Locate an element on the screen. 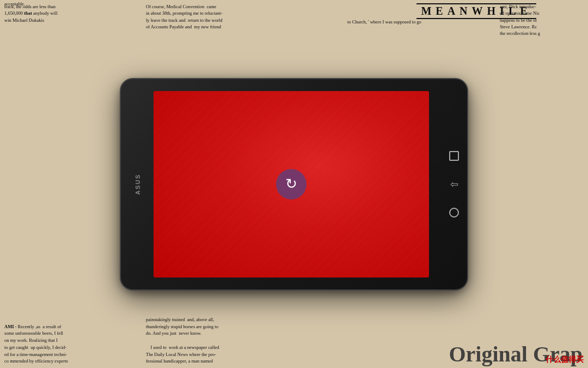  newspaper-col3-top: to Church, ' where I was supposed to go is located at coordinates (397, 22).